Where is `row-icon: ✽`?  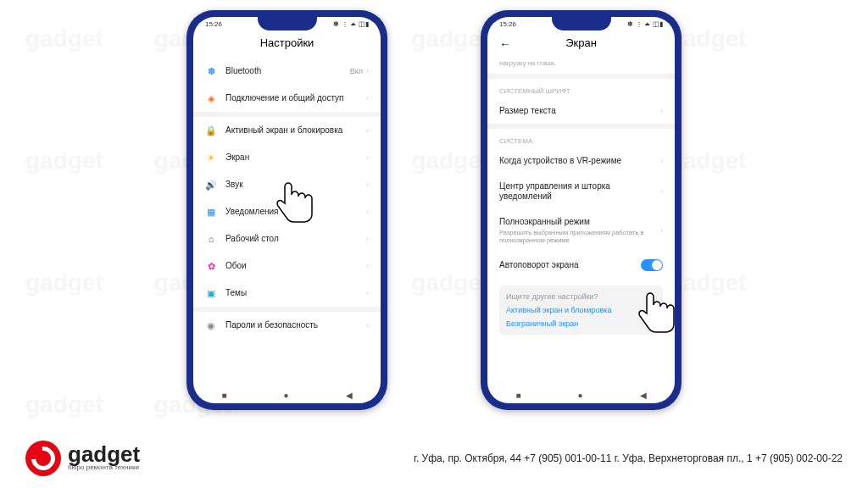 row-icon: ✽ is located at coordinates (211, 71).